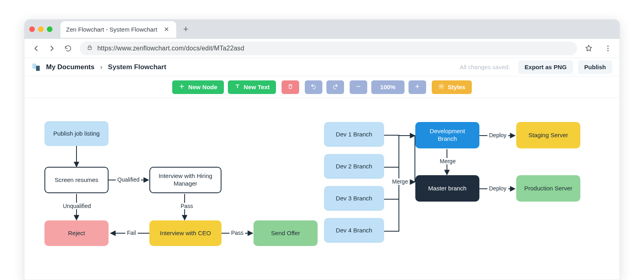  What do you see at coordinates (119, 30) in the screenshot?
I see `browser-tab: Zen Flowchart - System Flowchart ✕` at bounding box center [119, 30].